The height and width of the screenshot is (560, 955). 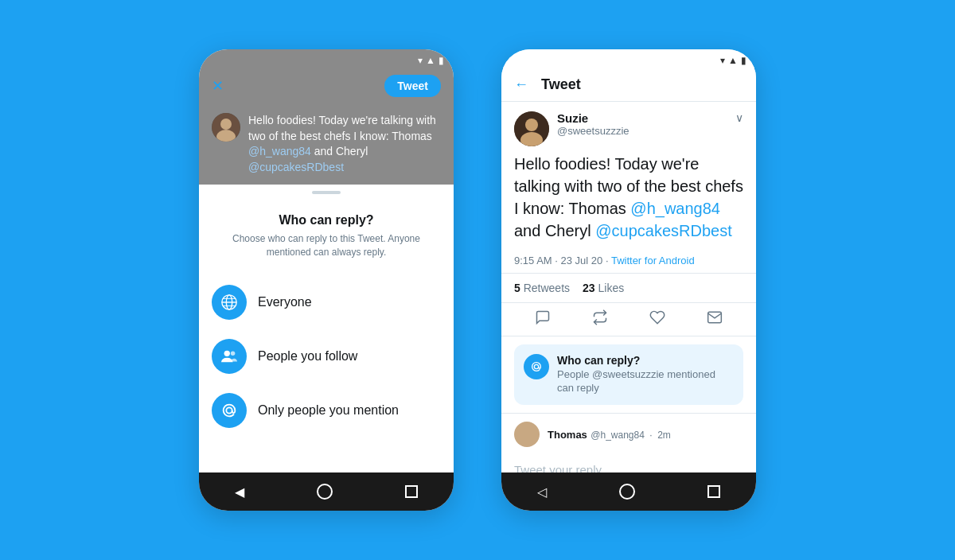 What do you see at coordinates (345, 144) in the screenshot?
I see `compose-text: Hello foodies! Today we're talking with …` at bounding box center [345, 144].